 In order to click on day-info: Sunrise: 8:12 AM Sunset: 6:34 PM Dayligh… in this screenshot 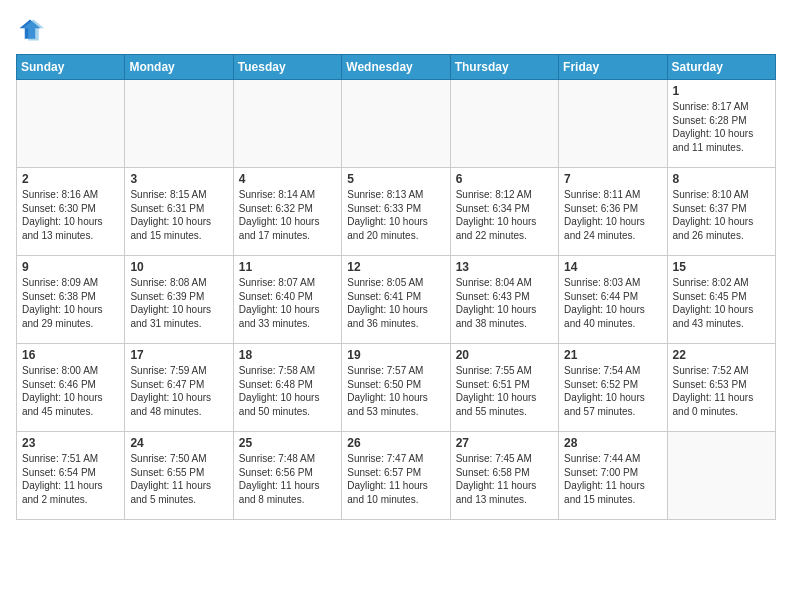, I will do `click(504, 215)`.